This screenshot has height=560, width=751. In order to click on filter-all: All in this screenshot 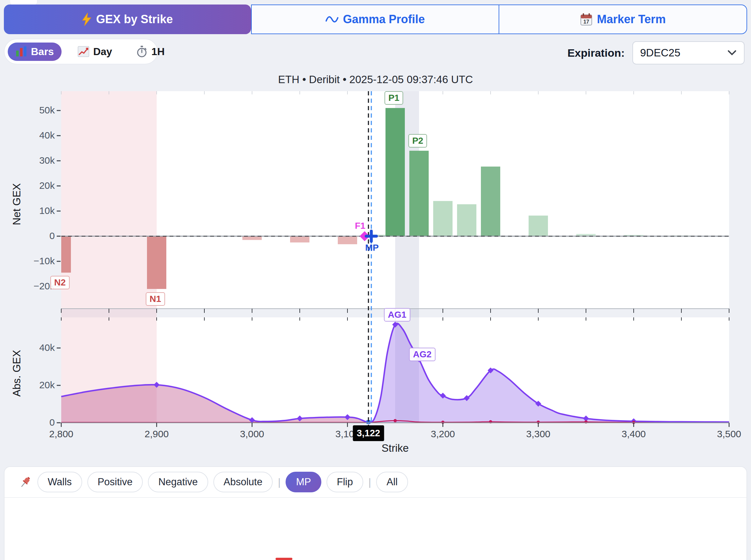, I will do `click(392, 482)`.